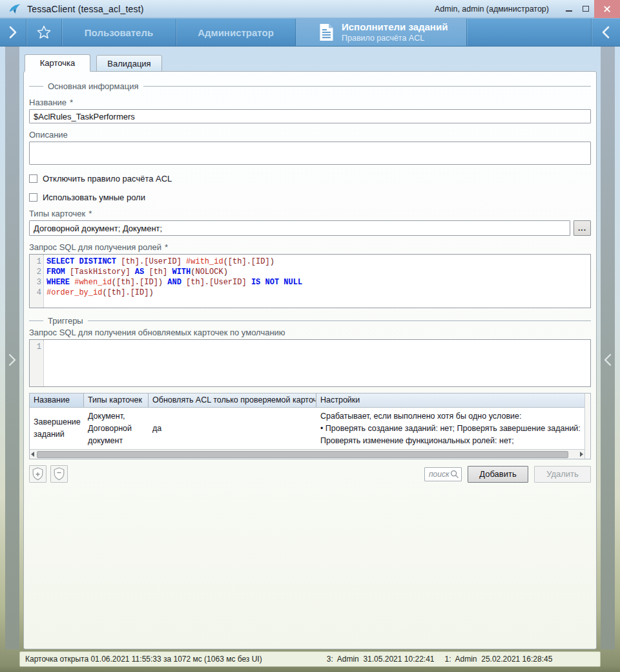 The height and width of the screenshot is (672, 620). I want to click on triggers-grid-main: Название Типы карточек Обновлять ACL тол…, so click(307, 426).